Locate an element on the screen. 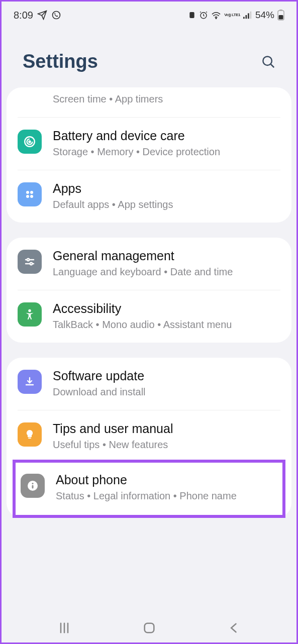 This screenshot has height=644, width=298. item-subtitle: Screen time • App timers is located at coordinates (167, 99).